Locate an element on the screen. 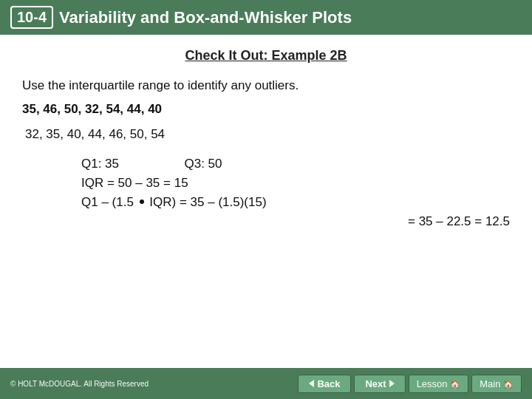 The height and width of the screenshot is (399, 532). back-button: Back is located at coordinates (324, 384).